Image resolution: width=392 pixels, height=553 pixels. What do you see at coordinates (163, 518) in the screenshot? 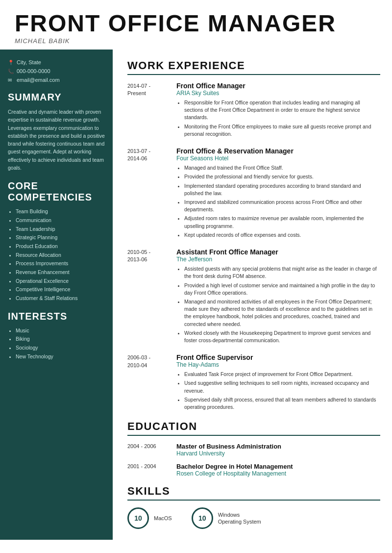
I see `skill-name: MacOS` at bounding box center [163, 518].